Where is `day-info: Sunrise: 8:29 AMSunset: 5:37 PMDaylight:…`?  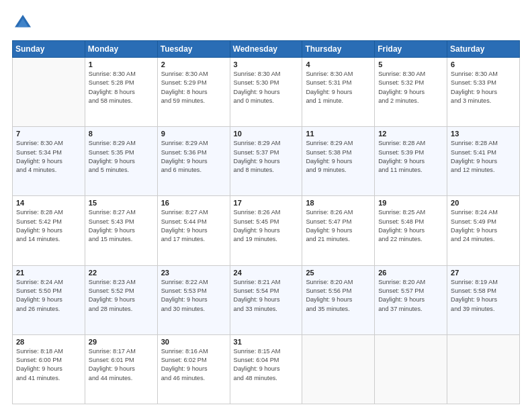
day-info: Sunrise: 8:29 AMSunset: 5:37 PMDaylight:… is located at coordinates (266, 157).